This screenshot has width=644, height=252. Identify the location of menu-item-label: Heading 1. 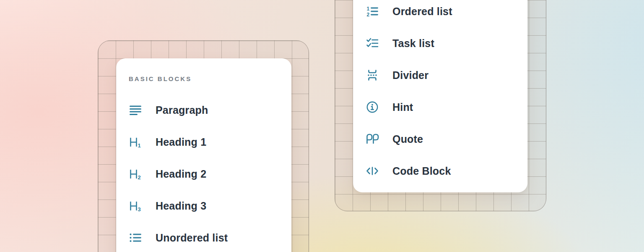
(181, 142).